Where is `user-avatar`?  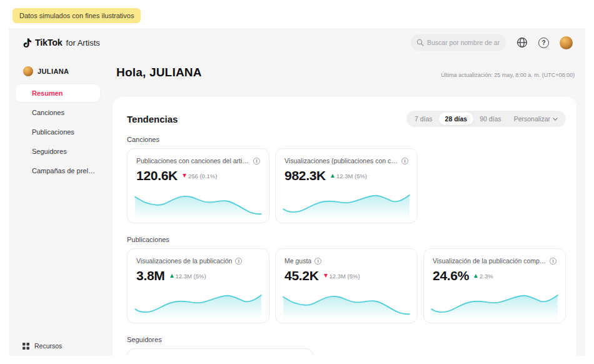 user-avatar is located at coordinates (566, 43).